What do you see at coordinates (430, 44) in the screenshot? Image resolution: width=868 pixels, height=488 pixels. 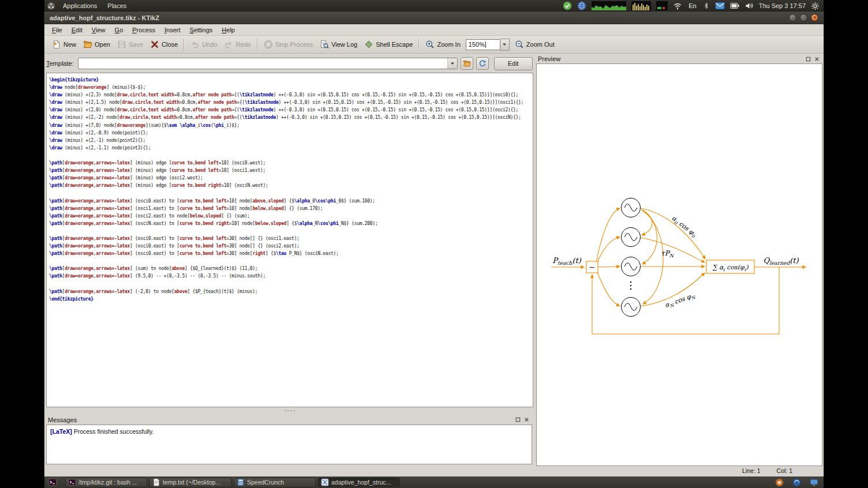 I see `zoomin-icon` at bounding box center [430, 44].